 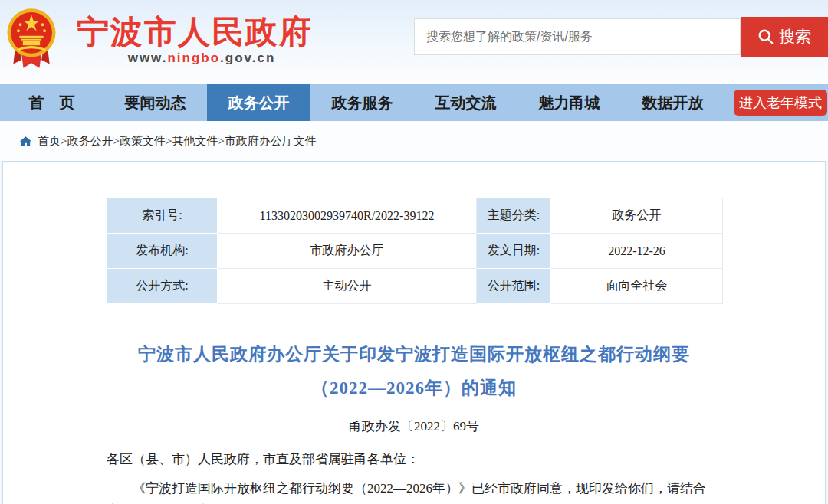 What do you see at coordinates (577, 37) in the screenshot?
I see `search-input` at bounding box center [577, 37].